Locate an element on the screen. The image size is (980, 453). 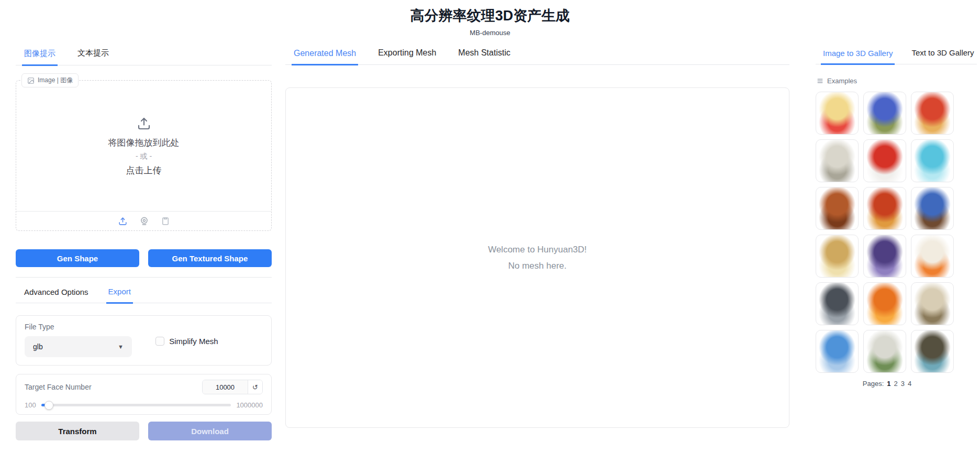
blue-seahorse-image is located at coordinates (932, 161).